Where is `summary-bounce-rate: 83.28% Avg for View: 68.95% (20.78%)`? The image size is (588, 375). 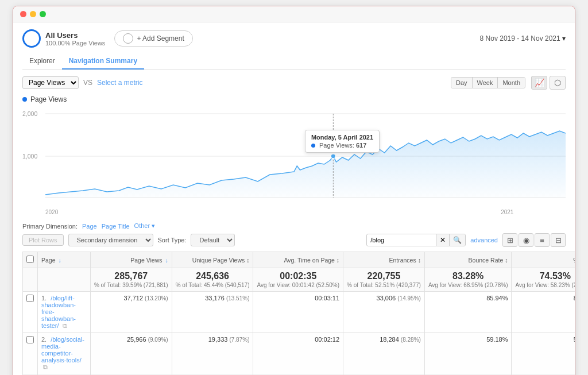
summary-bounce-rate: 83.28% Avg for View: 68.95% (20.78%) is located at coordinates (468, 280).